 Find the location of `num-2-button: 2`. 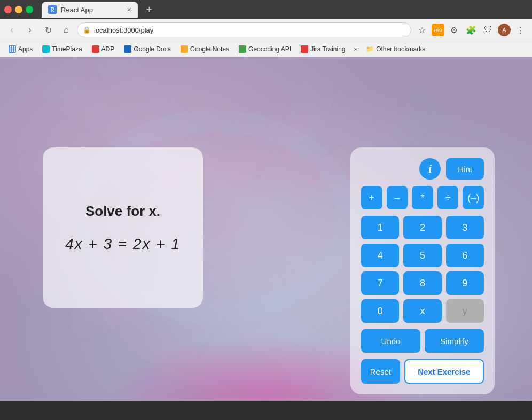

num-2-button: 2 is located at coordinates (422, 228).